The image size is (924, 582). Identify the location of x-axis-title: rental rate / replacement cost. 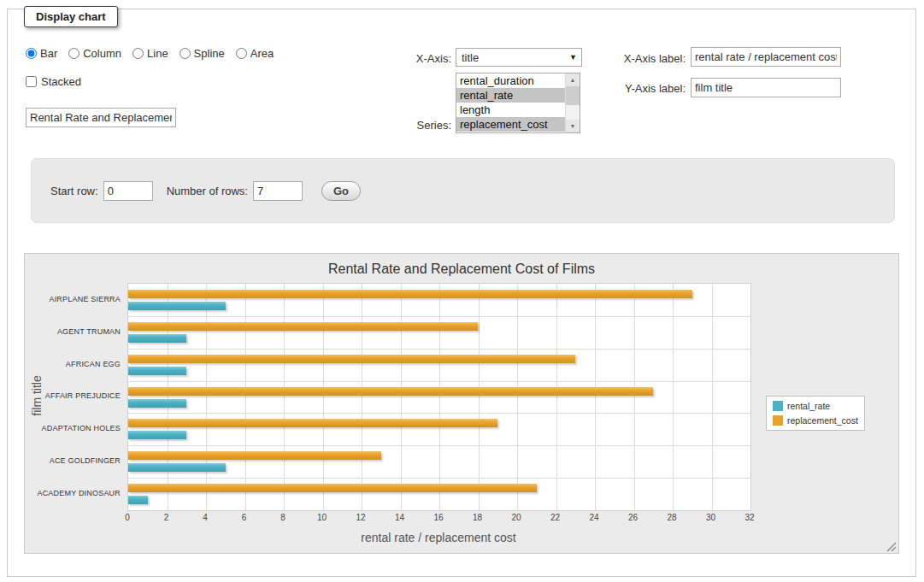
(438, 538).